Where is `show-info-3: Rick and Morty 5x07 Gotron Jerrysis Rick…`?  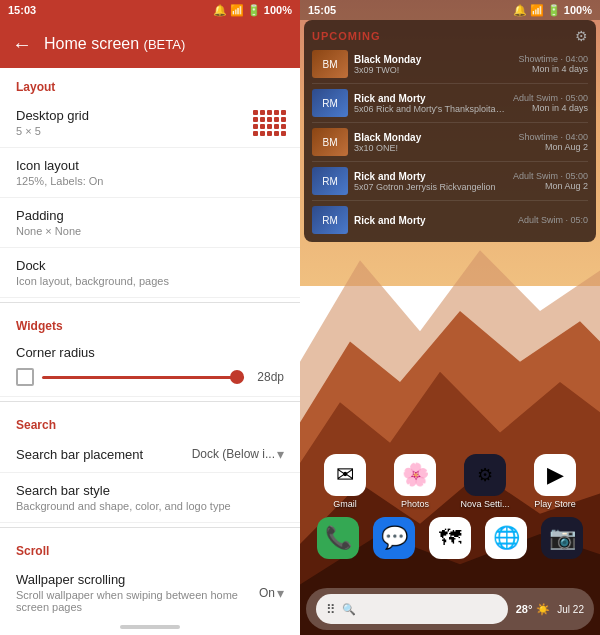 show-info-3: Rick and Morty 5x07 Gotron Jerrysis Rick… is located at coordinates (430, 182).